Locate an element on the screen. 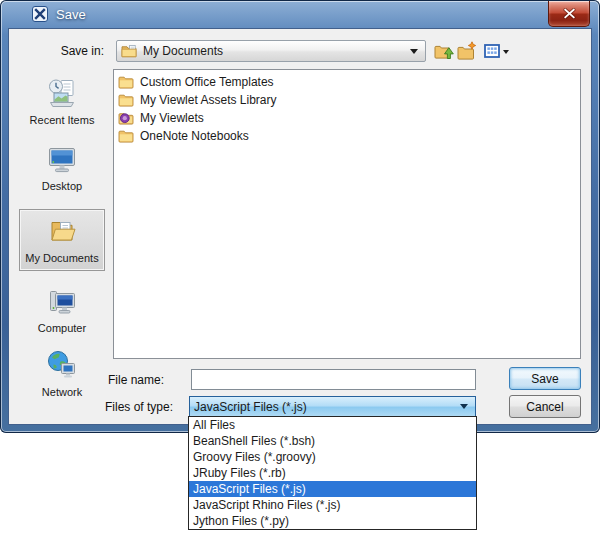 This screenshot has height=533, width=600. my-documents-small-icon is located at coordinates (129, 51).